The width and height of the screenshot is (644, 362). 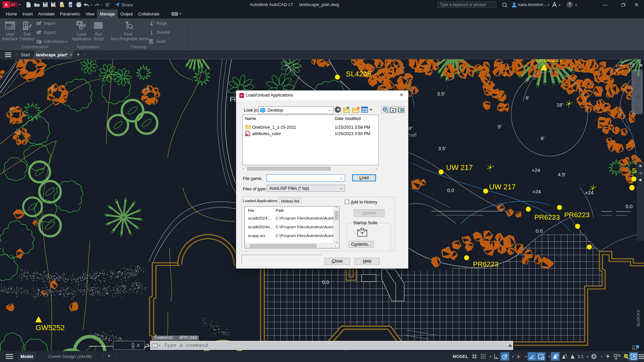 I want to click on svg-text: 8", so click(x=411, y=128).